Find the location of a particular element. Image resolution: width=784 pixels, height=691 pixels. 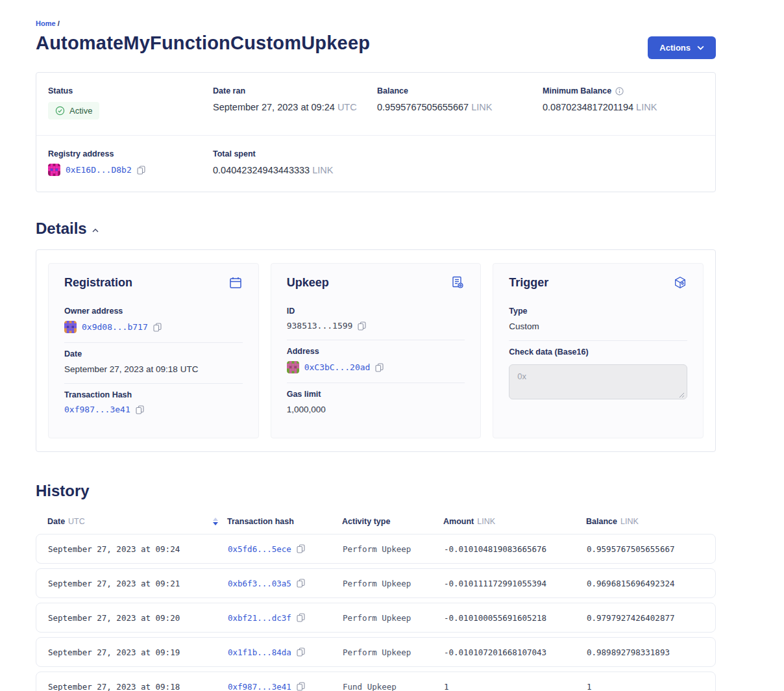

cube-icon is located at coordinates (680, 283).